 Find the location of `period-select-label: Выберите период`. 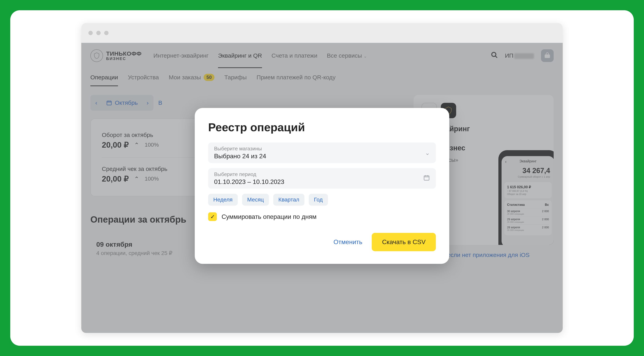

period-select-label: Выберите период is located at coordinates (322, 174).